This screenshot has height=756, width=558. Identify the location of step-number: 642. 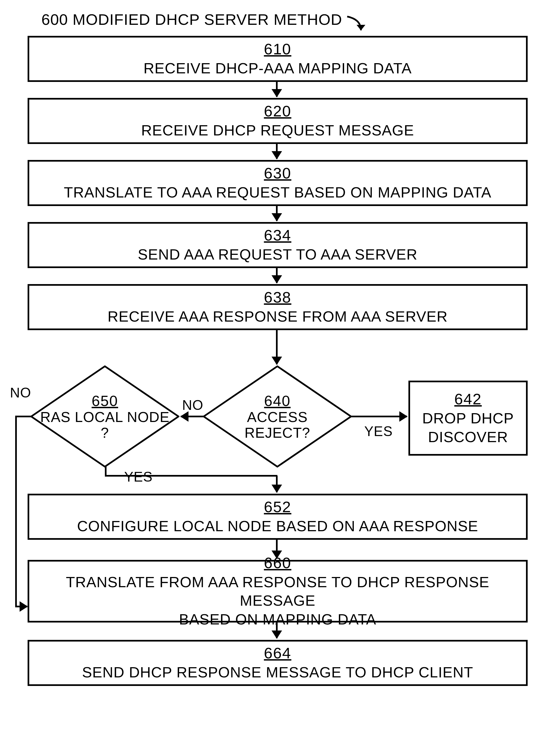
(468, 399).